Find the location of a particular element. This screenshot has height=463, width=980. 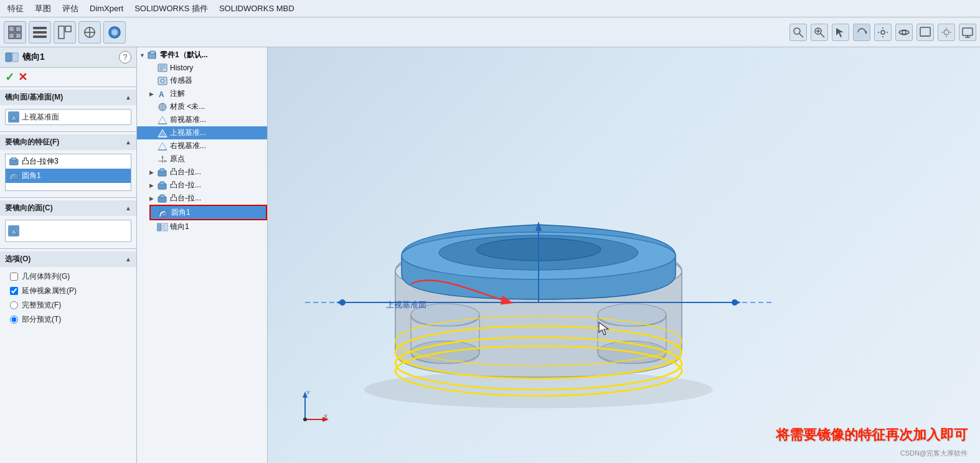

annotation-text: 将需要镜像的特征再次加入即可 is located at coordinates (872, 435).